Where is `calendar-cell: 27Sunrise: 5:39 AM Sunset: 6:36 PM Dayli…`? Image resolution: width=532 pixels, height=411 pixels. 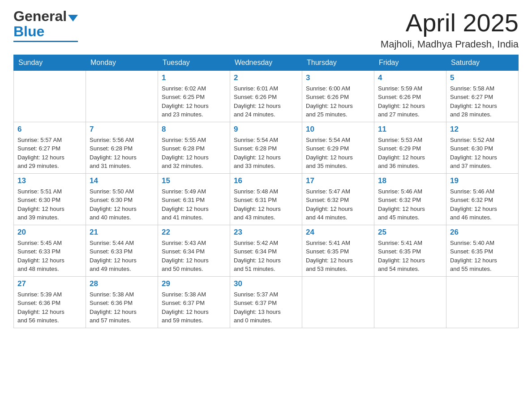 calendar-cell: 27Sunrise: 5:39 AM Sunset: 6:36 PM Dayli… is located at coordinates (50, 302).